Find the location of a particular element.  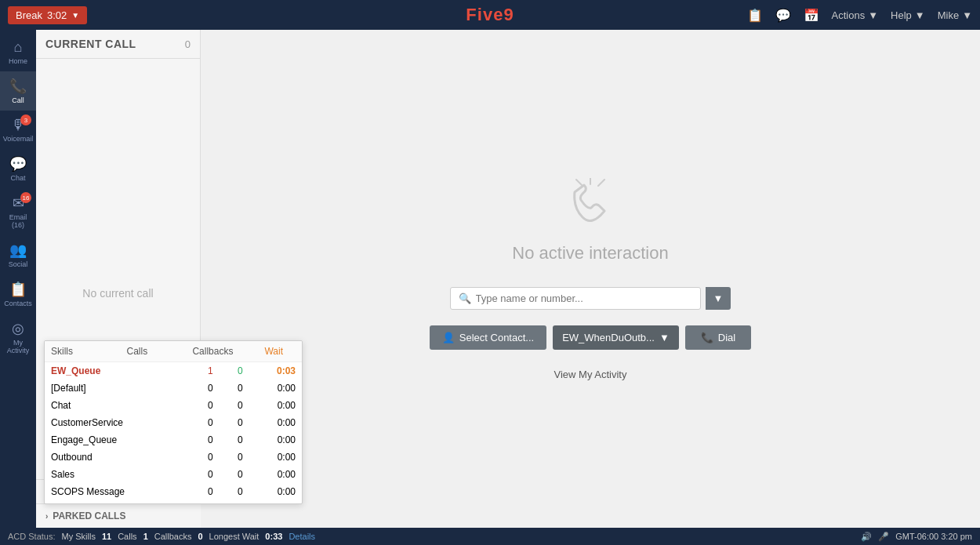

my-skills-label: My Skills is located at coordinates (78, 536).